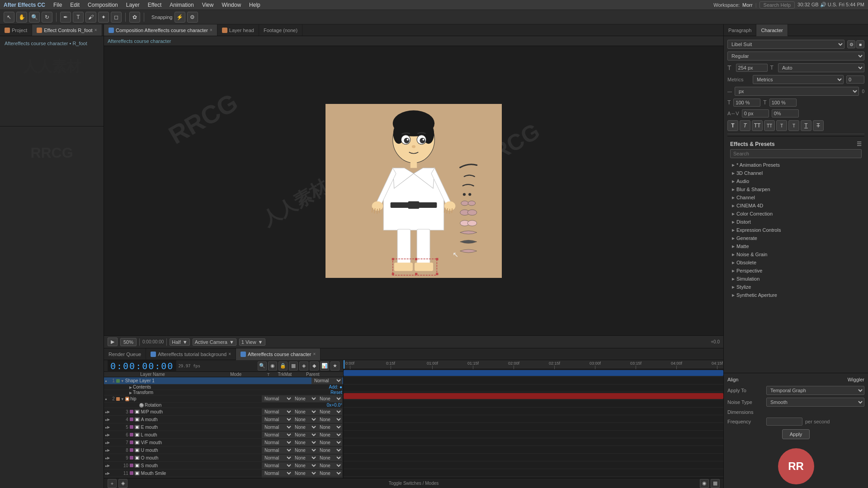  I want to click on tab-footage: Footage (none), so click(281, 30).